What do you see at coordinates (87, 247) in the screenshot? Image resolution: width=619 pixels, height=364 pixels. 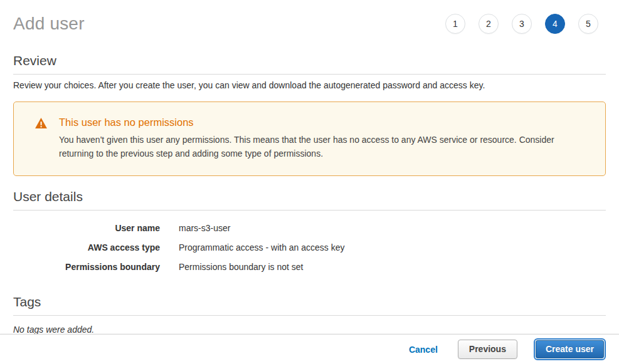 I see `access-type-label: AWS access type` at bounding box center [87, 247].